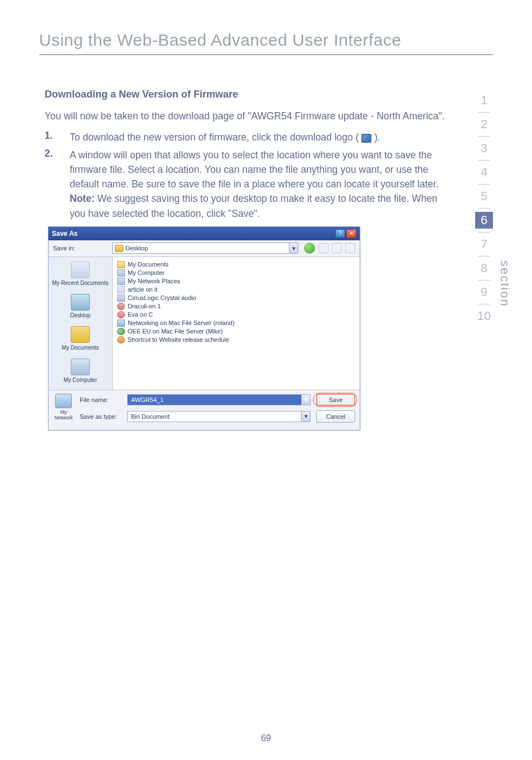 This screenshot has height=760, width=532. Describe the element at coordinates (80, 371) in the screenshot. I see `place-computer: My Computer` at that location.